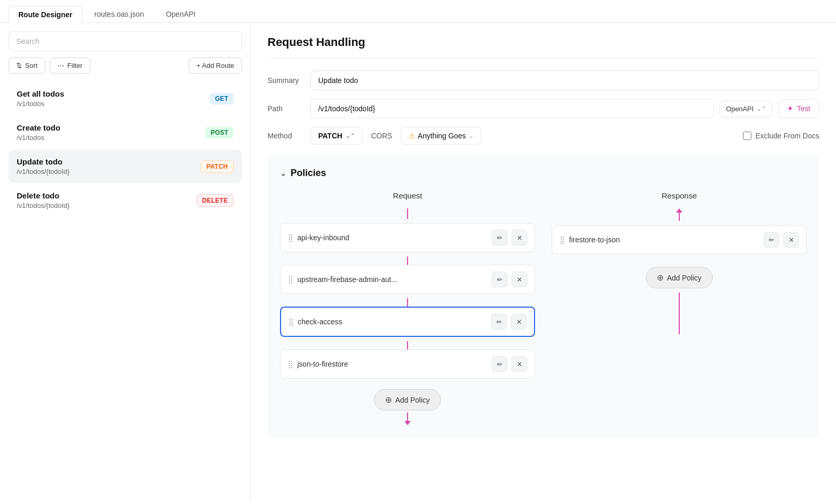 The width and height of the screenshot is (836, 504). What do you see at coordinates (392, 322) in the screenshot?
I see `policy-name: check-access` at bounding box center [392, 322].